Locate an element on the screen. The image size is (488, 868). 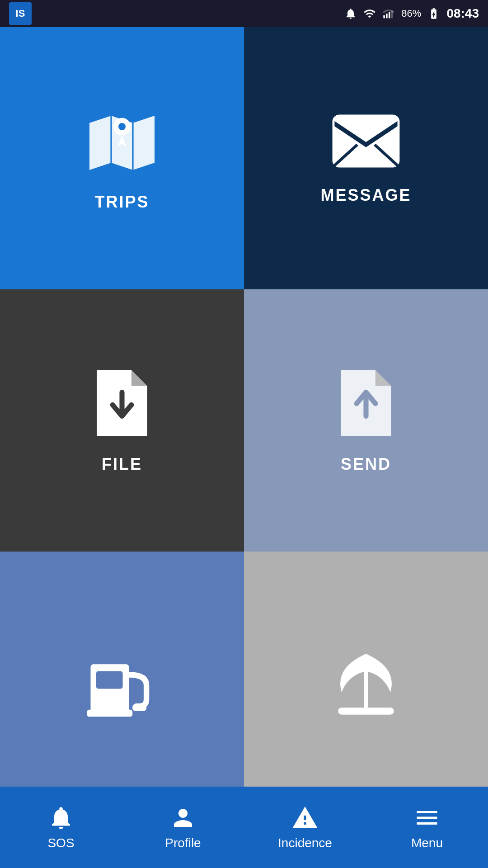
status-bar: IS 86% 08:43 is located at coordinates (244, 14).